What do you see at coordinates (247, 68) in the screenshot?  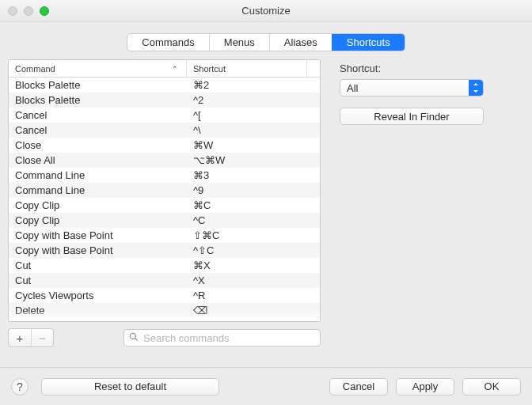 I see `column-header-shortcut: Shortcut` at bounding box center [247, 68].